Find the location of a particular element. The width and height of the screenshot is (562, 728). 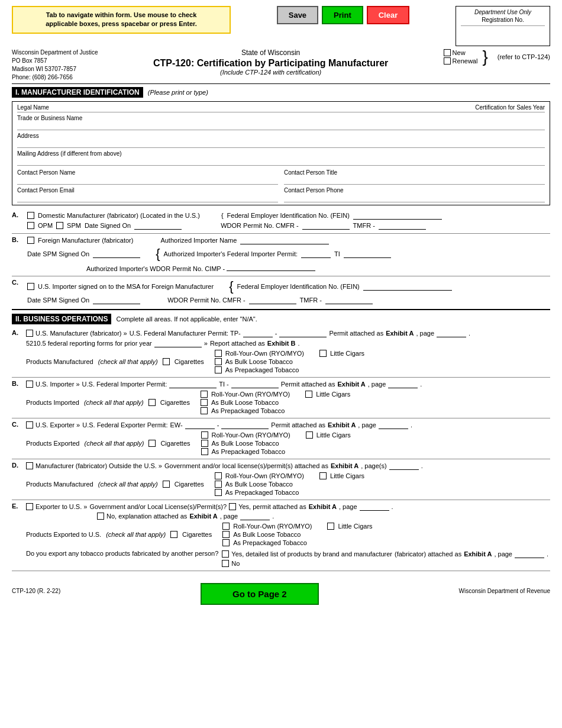

mfr-c-checkbox is located at coordinates (31, 286).